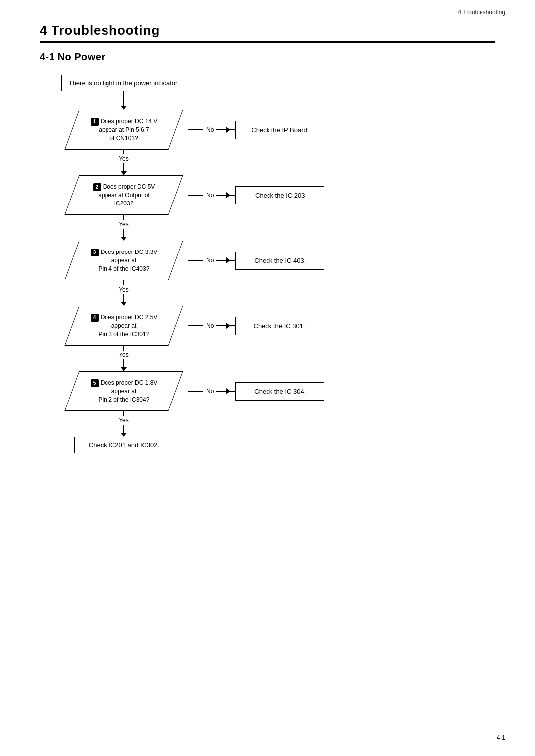  What do you see at coordinates (124, 290) in the screenshot?
I see `yes-label-3: Yes` at bounding box center [124, 290].